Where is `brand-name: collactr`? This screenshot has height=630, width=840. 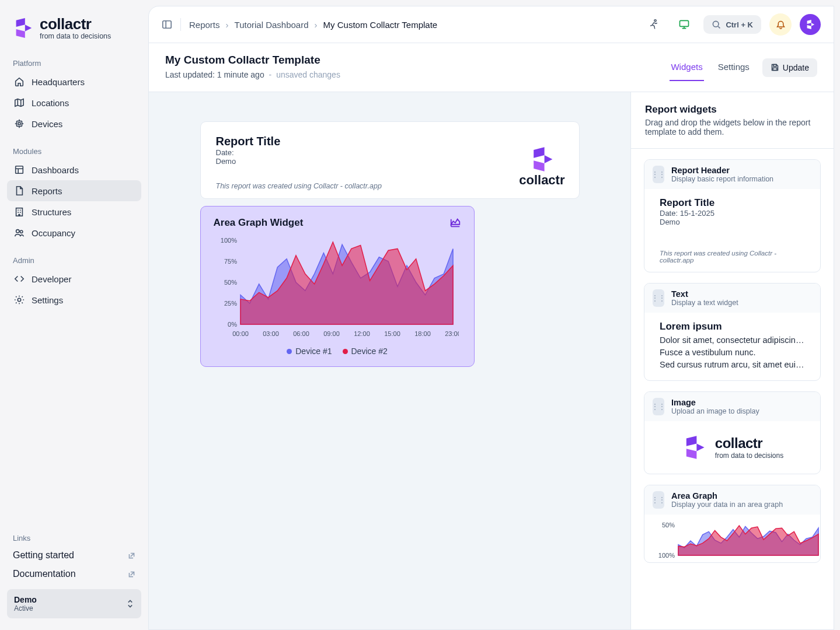
brand-name: collactr is located at coordinates (75, 24).